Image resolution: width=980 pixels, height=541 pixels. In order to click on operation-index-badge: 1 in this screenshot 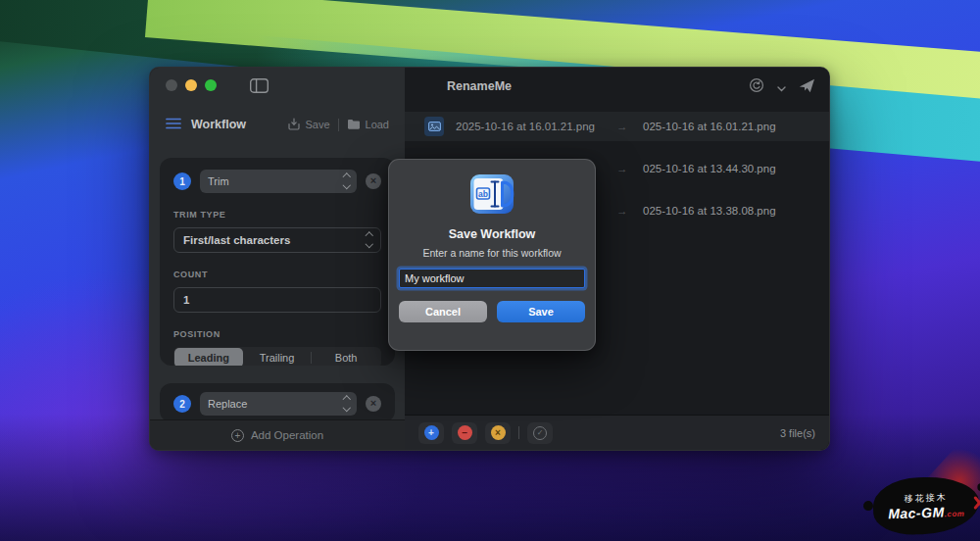, I will do `click(182, 181)`.